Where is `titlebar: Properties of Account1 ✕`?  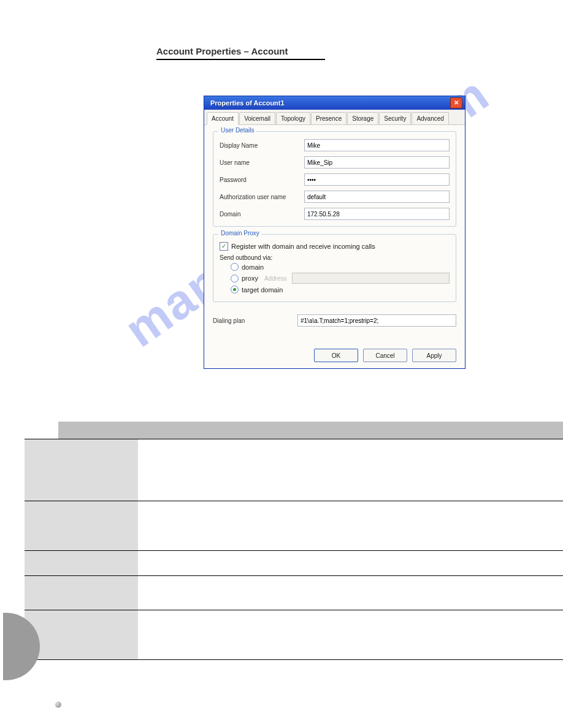 titlebar: Properties of Account1 ✕ is located at coordinates (335, 103).